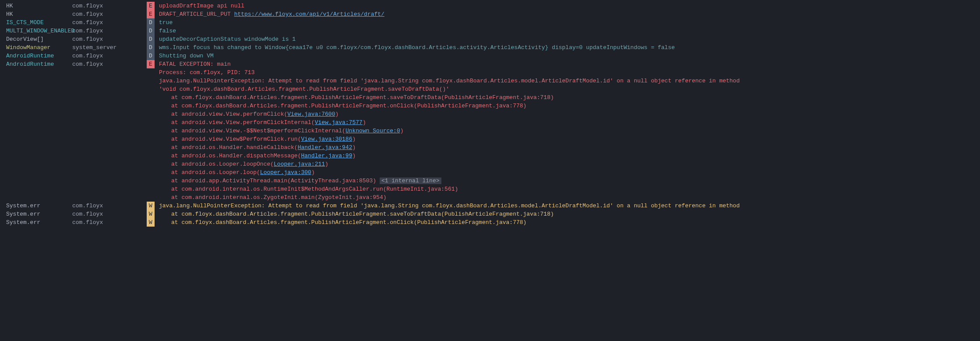  Describe the element at coordinates (36, 14) in the screenshot. I see `log-tag: HK` at that location.